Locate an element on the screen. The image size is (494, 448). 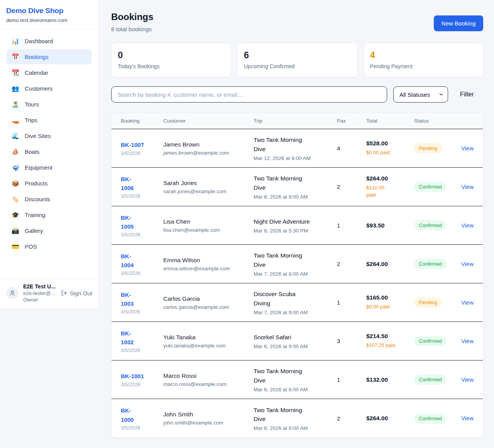
customer-cell: John Smith john.smith@example.com is located at coordinates (208, 418).